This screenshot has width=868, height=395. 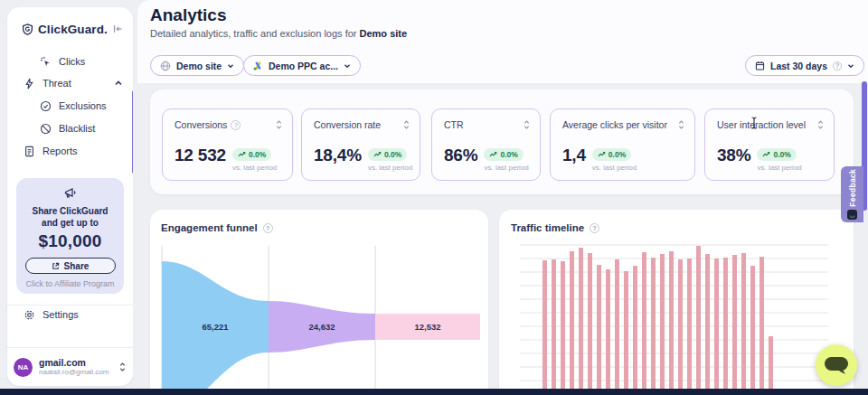 What do you see at coordinates (71, 217) in the screenshot?
I see `promo-heading: Share ClickGuard and get up to` at bounding box center [71, 217].